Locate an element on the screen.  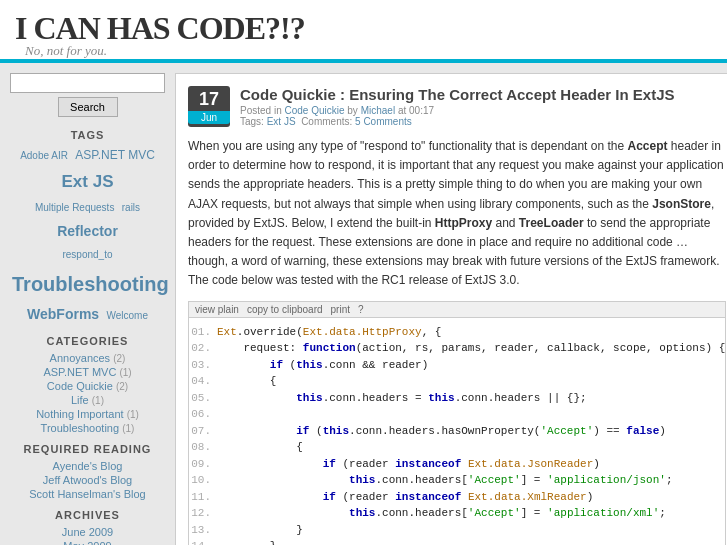
tag-multiple-requests: Multiple Requests is located at coordinates (74, 208).